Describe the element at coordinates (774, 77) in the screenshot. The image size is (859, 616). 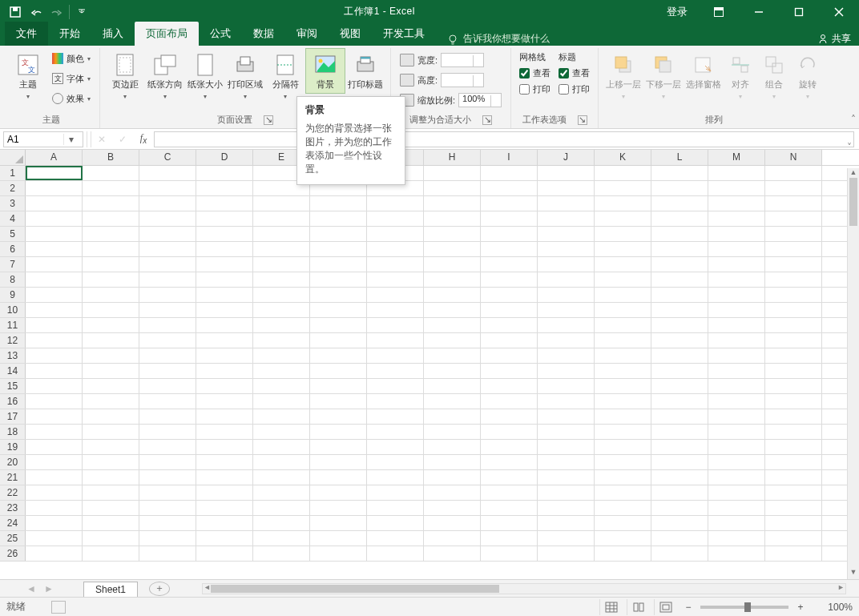
I see `group-objects-button: 组合▾` at that location.